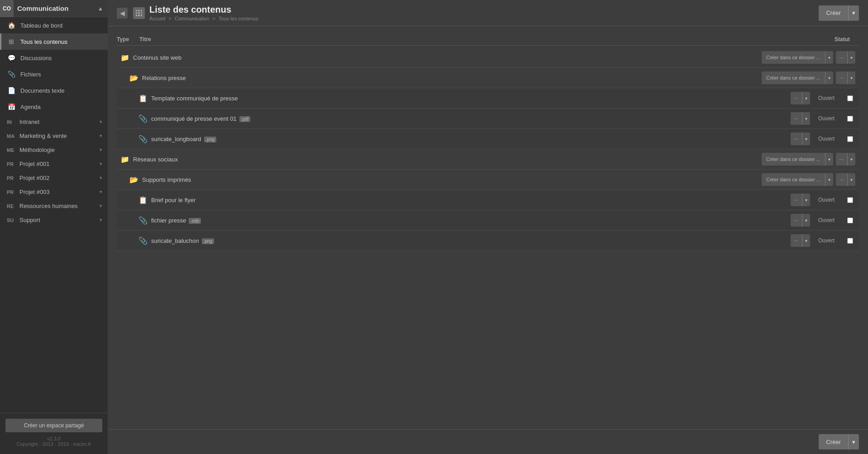  I want to click on collapse-sidebar-button: ◀, so click(122, 13).